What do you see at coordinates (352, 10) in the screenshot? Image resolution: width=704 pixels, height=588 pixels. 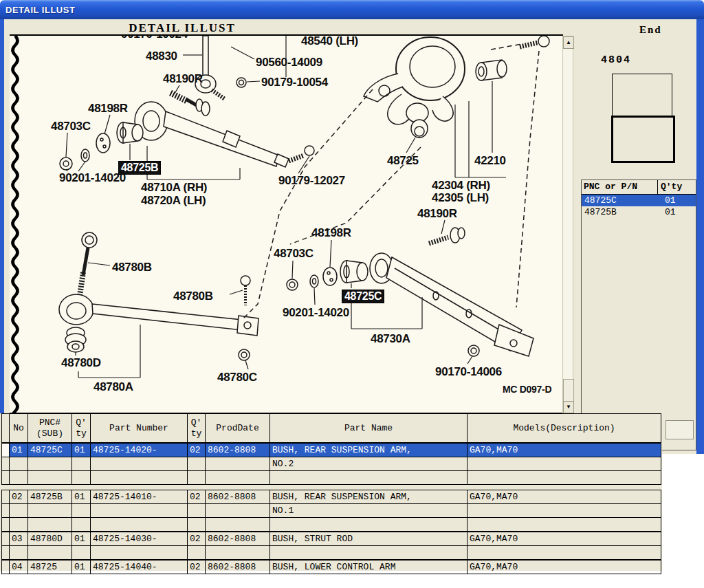 I see `window-titlebar: DETAIL ILLUST` at bounding box center [352, 10].